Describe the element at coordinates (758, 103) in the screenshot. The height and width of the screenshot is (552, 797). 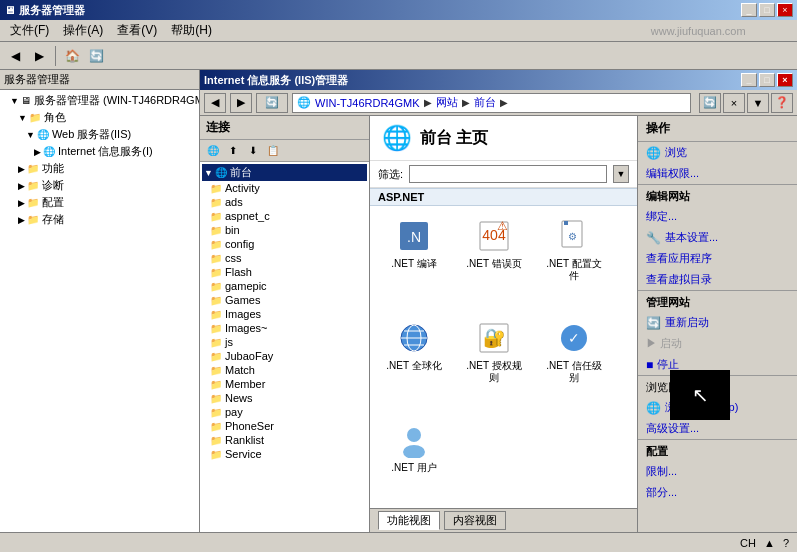
I see `addr-btn-3: ▼` at that location.